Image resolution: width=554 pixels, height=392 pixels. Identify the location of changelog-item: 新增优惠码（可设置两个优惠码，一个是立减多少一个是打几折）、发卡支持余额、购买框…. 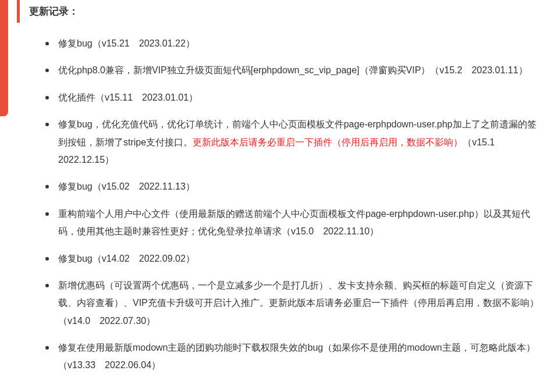
(300, 304).